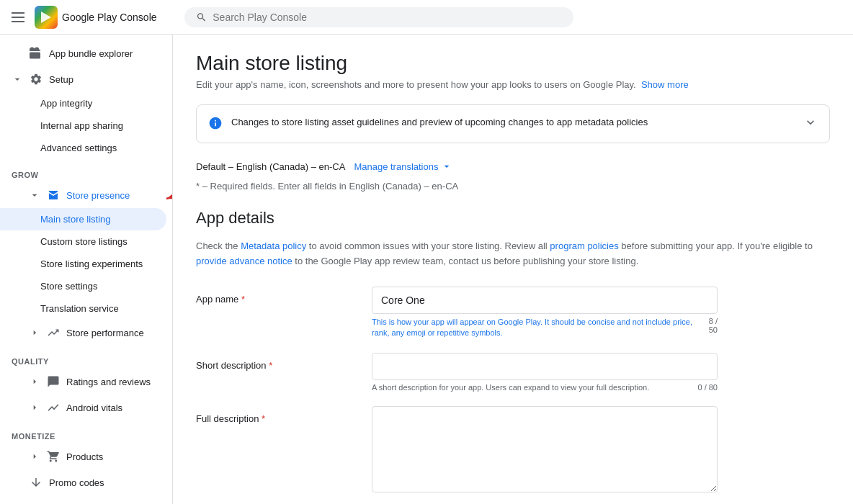 This screenshot has height=504, width=853. Describe the element at coordinates (584, 246) in the screenshot. I see `program-policies-link: program policies` at that location.